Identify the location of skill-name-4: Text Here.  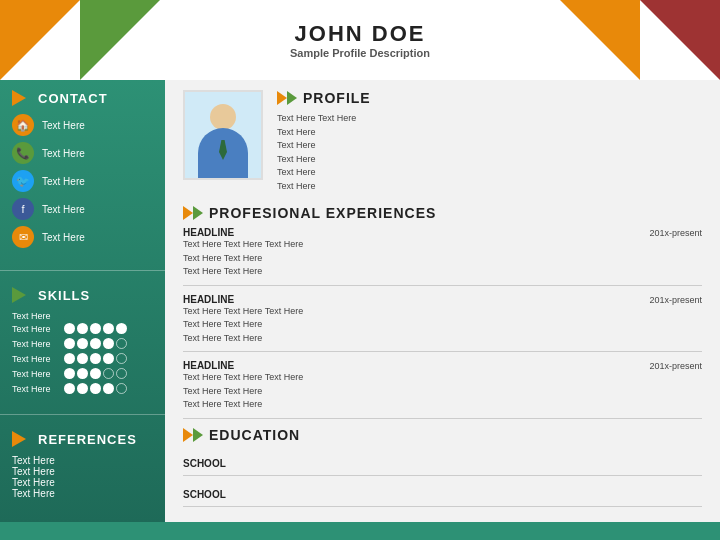
(38, 374).